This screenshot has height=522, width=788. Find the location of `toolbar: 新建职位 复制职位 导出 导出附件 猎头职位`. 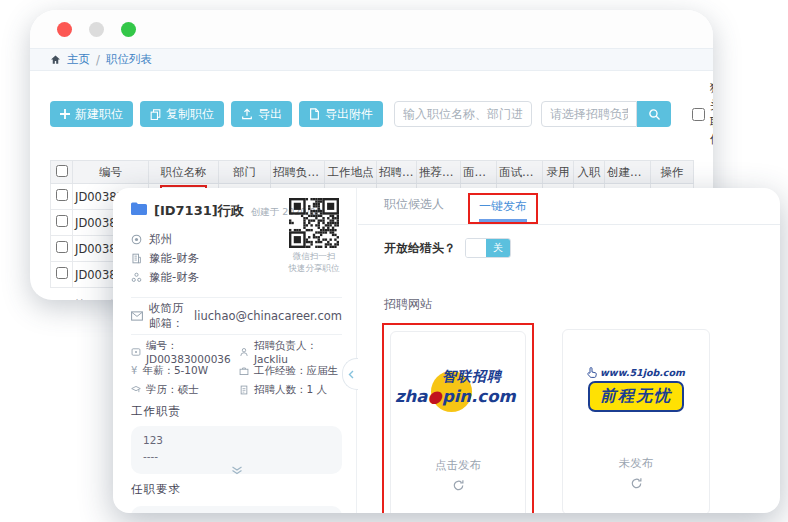

toolbar: 新建职位 复制职位 导出 导出附件 猎头职位 is located at coordinates (372, 114).